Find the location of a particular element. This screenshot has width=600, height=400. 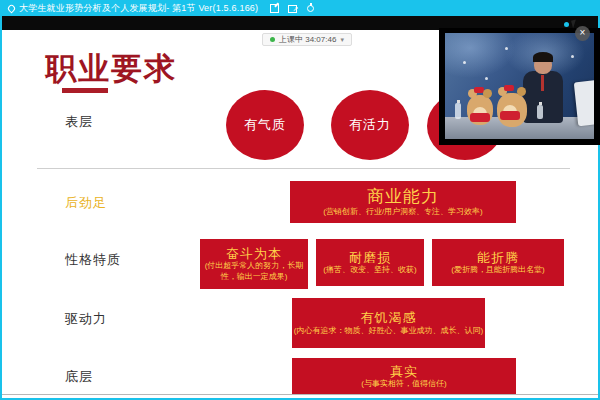

settings-icon is located at coordinates (310, 8).